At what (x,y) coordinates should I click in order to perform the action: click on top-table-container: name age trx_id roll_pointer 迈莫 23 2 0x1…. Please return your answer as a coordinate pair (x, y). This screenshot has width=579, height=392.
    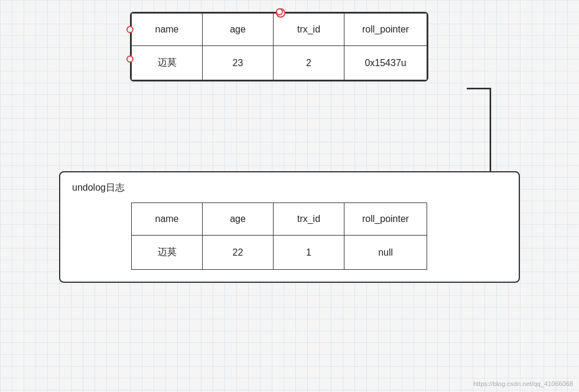
    Looking at the image, I should click on (261, 48).